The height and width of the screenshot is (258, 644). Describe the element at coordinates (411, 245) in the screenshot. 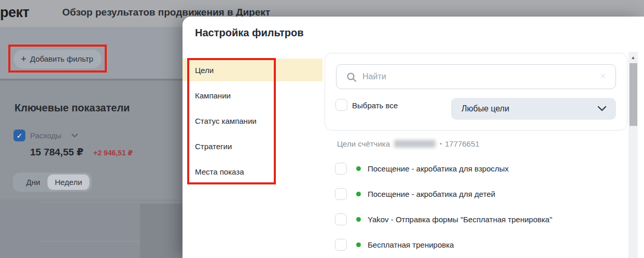

I see `goal-label: Бесплатная тренировка` at that location.